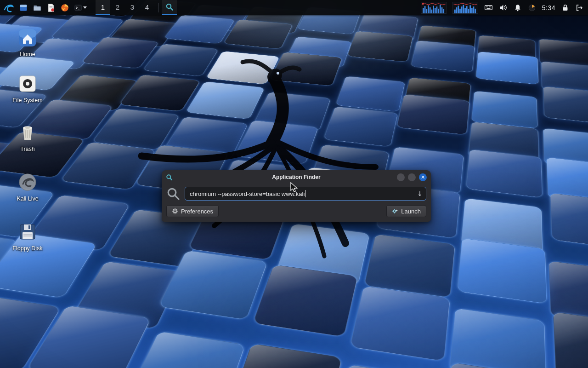 This screenshot has width=588, height=368. I want to click on taskbar-app-finder-button, so click(170, 7).